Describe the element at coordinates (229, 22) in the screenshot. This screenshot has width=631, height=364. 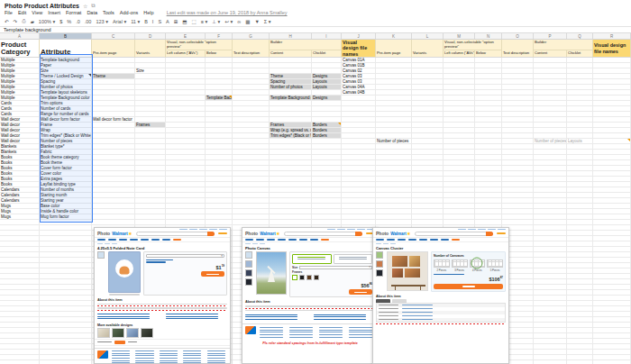
I see `toolbar-text-wrap-button: ↩ ▾` at that location.